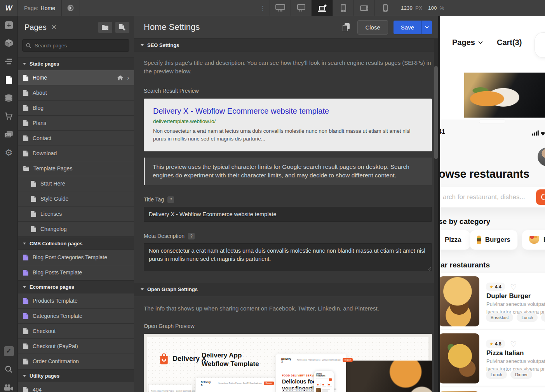 The width and height of the screenshot is (545, 392). I want to click on page-row-start-here: Start Here, so click(76, 184).